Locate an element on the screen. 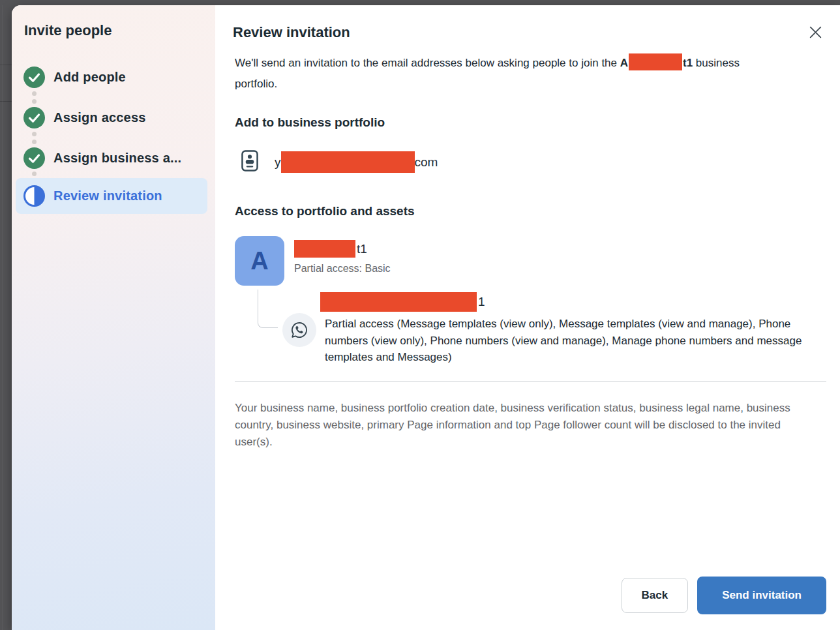 The image size is (840, 630). backdrop-seam is located at coordinates (3, 318).